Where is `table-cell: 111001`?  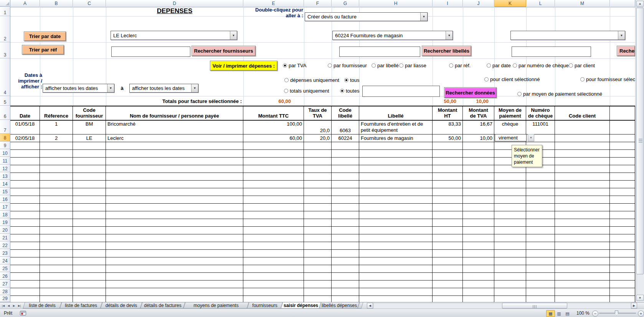
table-cell: 111001 is located at coordinates (540, 128).